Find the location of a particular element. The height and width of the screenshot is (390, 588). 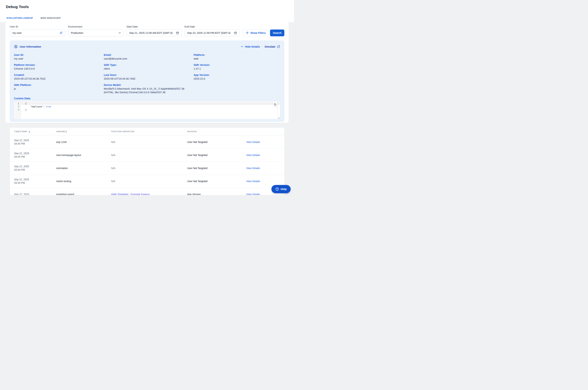

table-header-row: TIMESTAMP VARIABLE FEATURE/VARIATION REA… is located at coordinates (147, 132).